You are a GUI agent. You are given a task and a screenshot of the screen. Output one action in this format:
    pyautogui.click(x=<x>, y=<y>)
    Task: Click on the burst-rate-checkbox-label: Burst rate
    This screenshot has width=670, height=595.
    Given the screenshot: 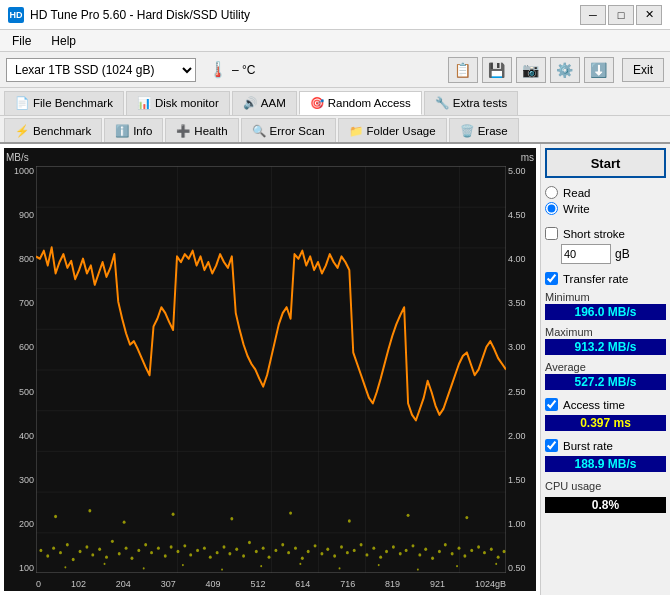 What is the action you would take?
    pyautogui.click(x=606, y=446)
    